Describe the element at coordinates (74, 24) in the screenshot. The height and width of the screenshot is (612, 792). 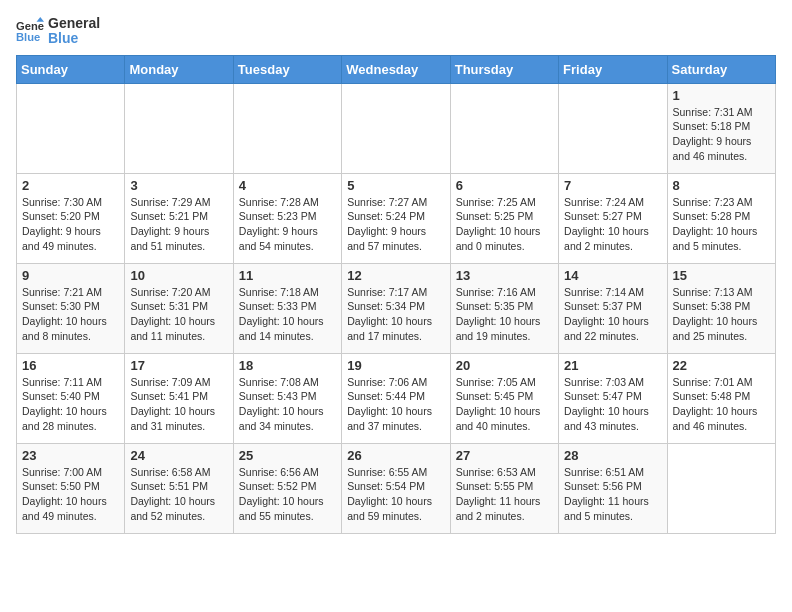
I see `logo-general: General` at that location.